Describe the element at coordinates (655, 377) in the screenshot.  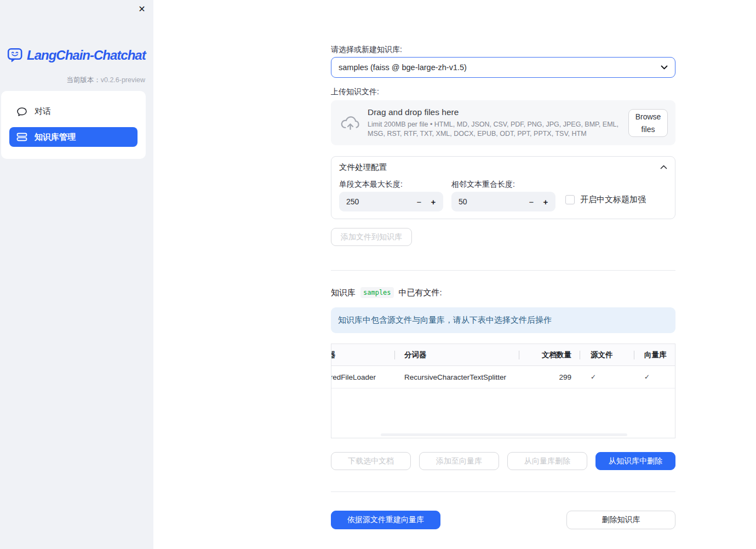
I see `cell-vector-store-check: ✓` at that location.